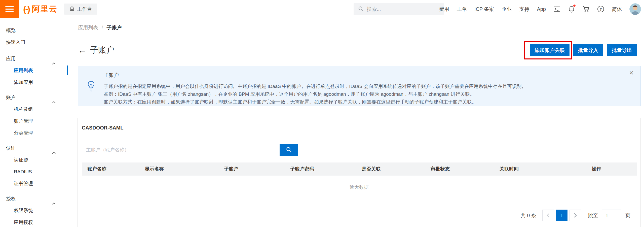 This screenshot has height=230, width=644. Describe the element at coordinates (26, 9) in the screenshot. I see `aliyun-logo-mark: (-)` at that location.